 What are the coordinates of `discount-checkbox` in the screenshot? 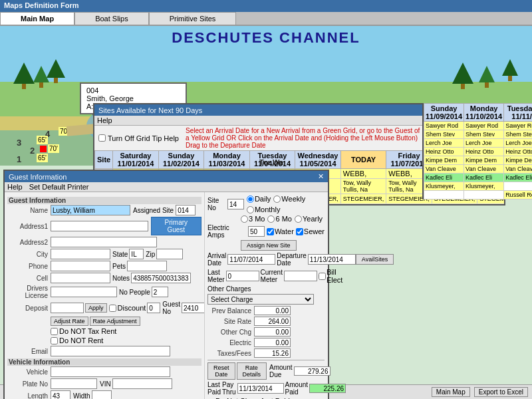 It's located at (113, 309).